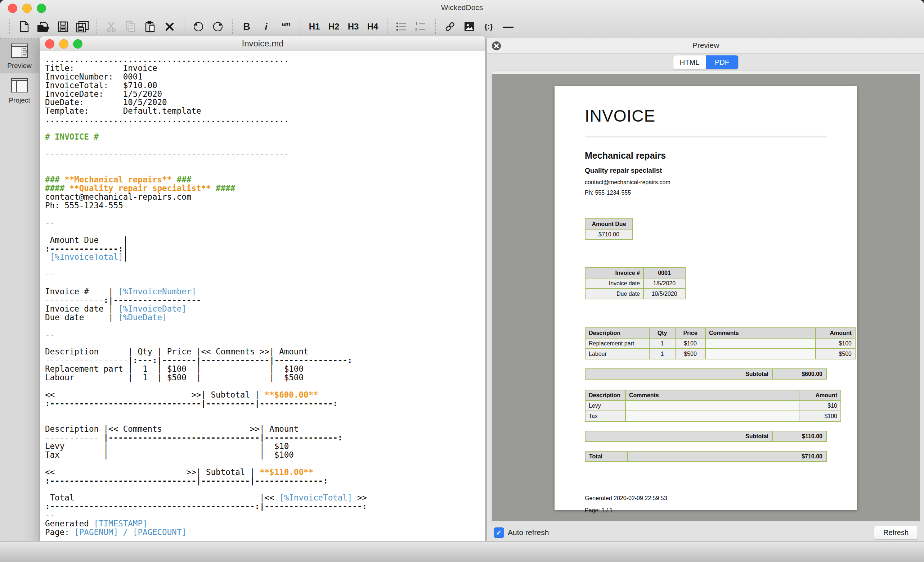 The image size is (924, 562). Describe the element at coordinates (266, 27) in the screenshot. I see `italic-button: i` at that location.